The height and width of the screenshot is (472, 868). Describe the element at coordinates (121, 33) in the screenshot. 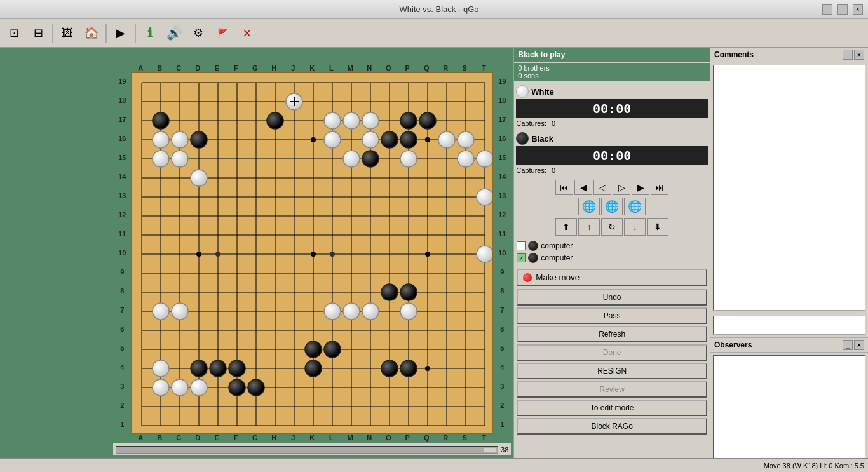

I see `play-button: ▶` at that location.